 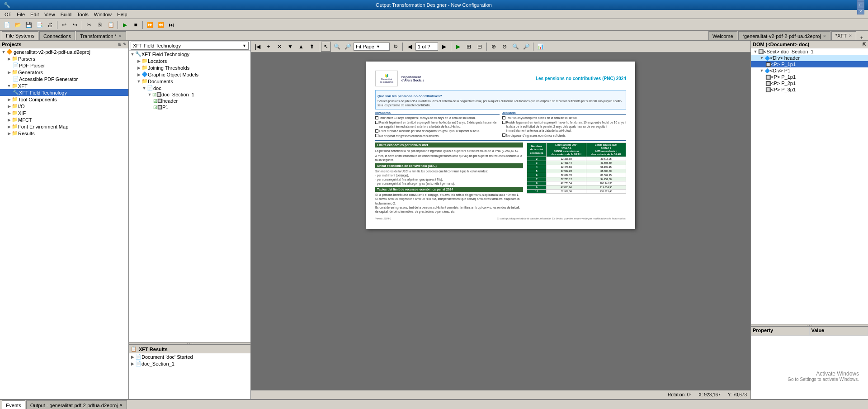 What do you see at coordinates (438, 124) in the screenshot?
I see `inv-item-2: Residir legalment en territori espanyol …` at bounding box center [438, 124].